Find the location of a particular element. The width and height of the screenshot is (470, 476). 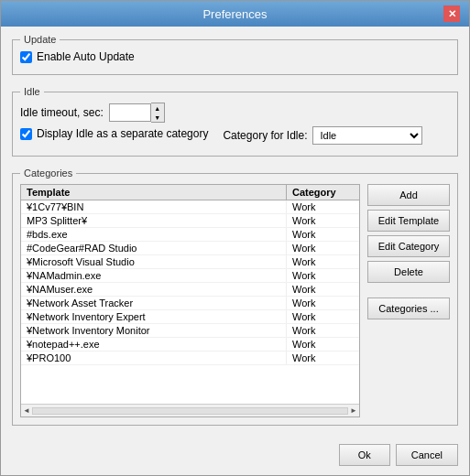

template-cell: MP3 Splitter¥ is located at coordinates (154, 221).